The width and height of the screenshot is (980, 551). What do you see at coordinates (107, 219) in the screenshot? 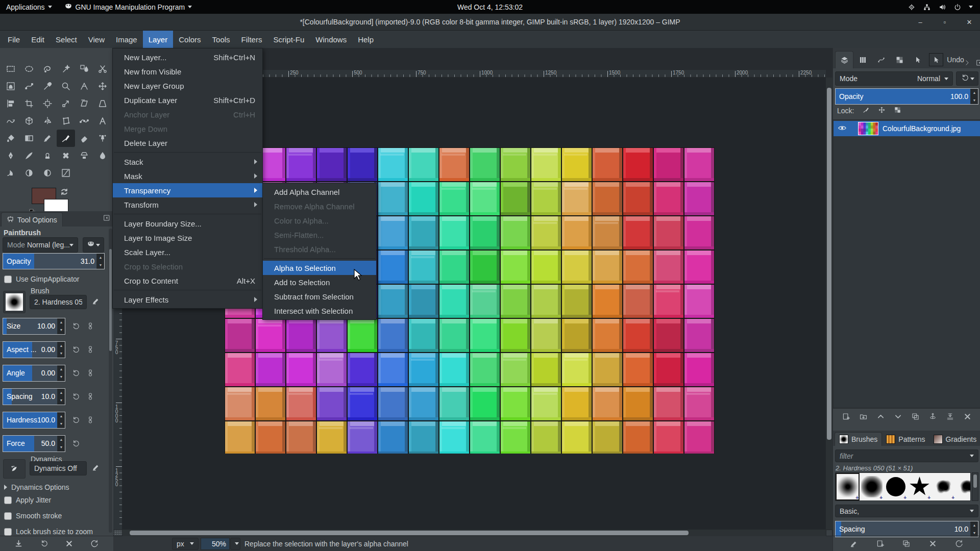
I see `dock-collapse-icon` at bounding box center [107, 219].